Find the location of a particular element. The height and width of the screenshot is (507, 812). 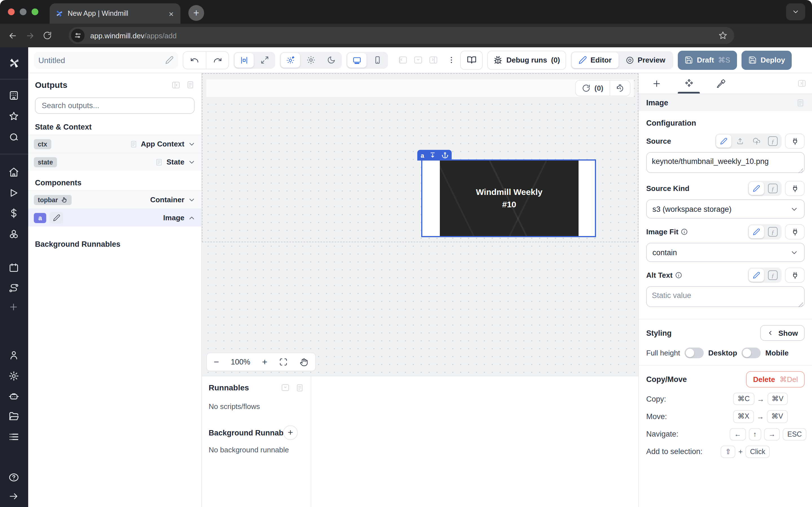

forward-button is located at coordinates (30, 36).